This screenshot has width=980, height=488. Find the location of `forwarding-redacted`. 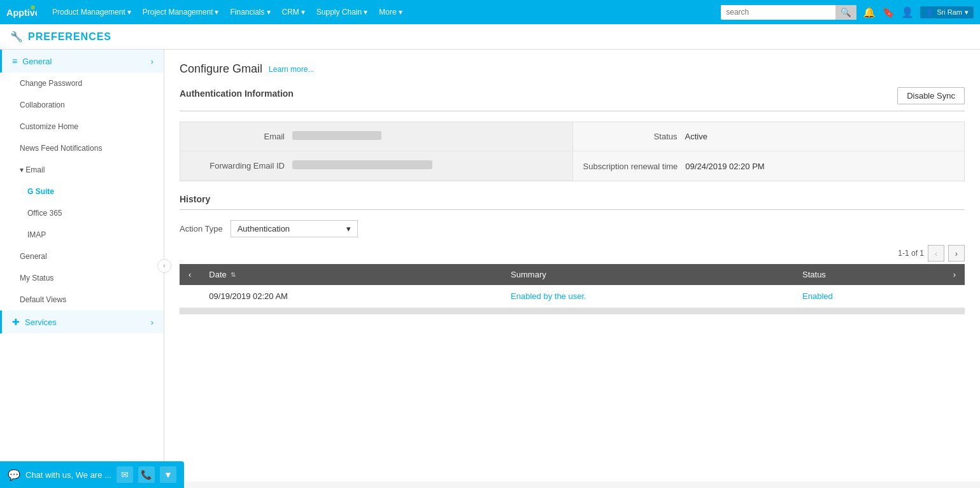

forwarding-redacted is located at coordinates (362, 165).